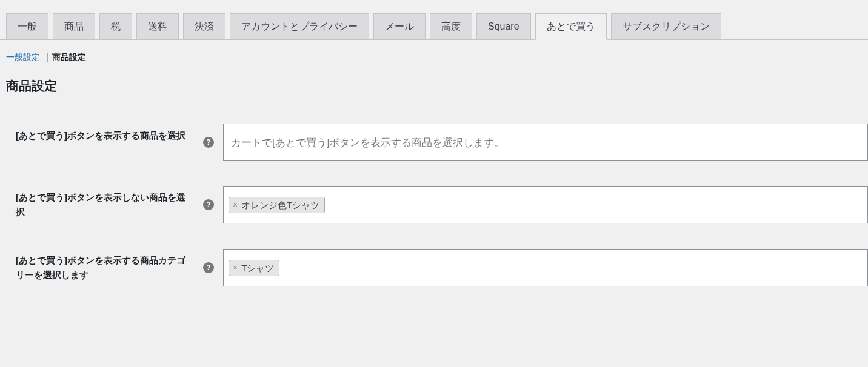 Image resolution: width=868 pixels, height=367 pixels. Describe the element at coordinates (434, 51) in the screenshot. I see `subnav: 一般設定 | 商品設定` at that location.